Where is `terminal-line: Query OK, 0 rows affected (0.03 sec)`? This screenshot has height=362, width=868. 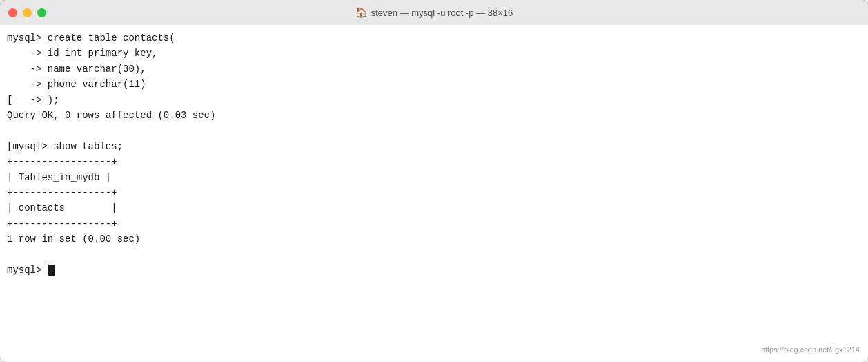 terminal-line: Query OK, 0 rows affected (0.03 sec) is located at coordinates (434, 115).